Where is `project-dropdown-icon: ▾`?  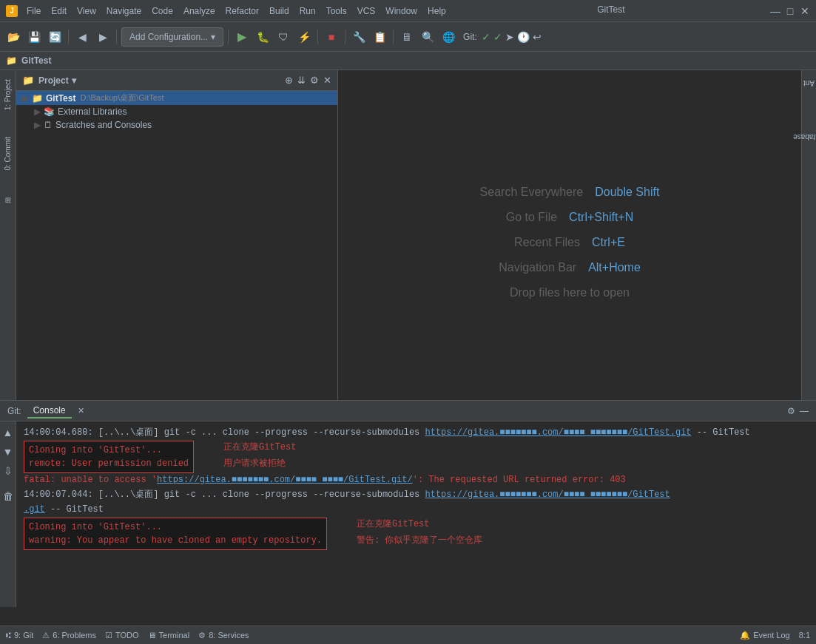 project-dropdown-icon: ▾ is located at coordinates (74, 81).